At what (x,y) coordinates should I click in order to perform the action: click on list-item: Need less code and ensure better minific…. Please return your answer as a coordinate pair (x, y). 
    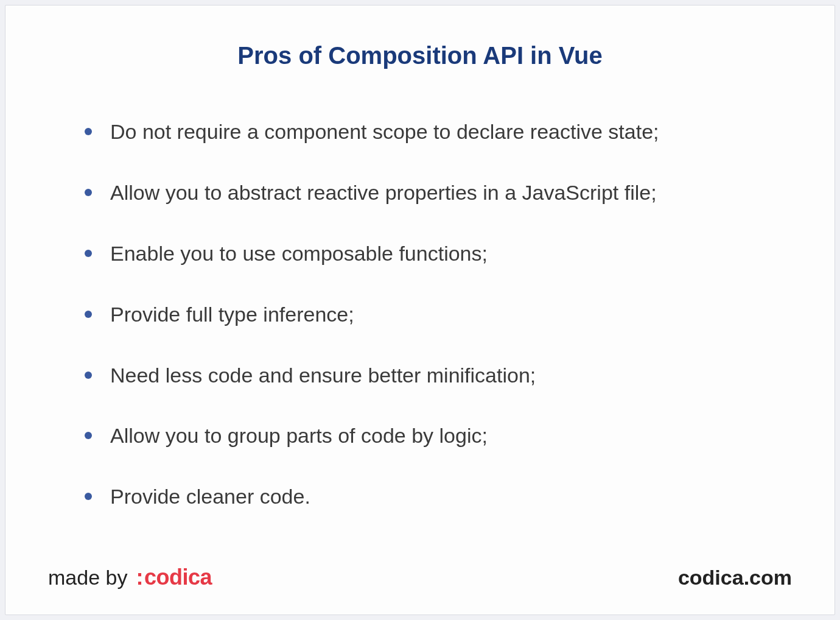
    Looking at the image, I should click on (438, 376).